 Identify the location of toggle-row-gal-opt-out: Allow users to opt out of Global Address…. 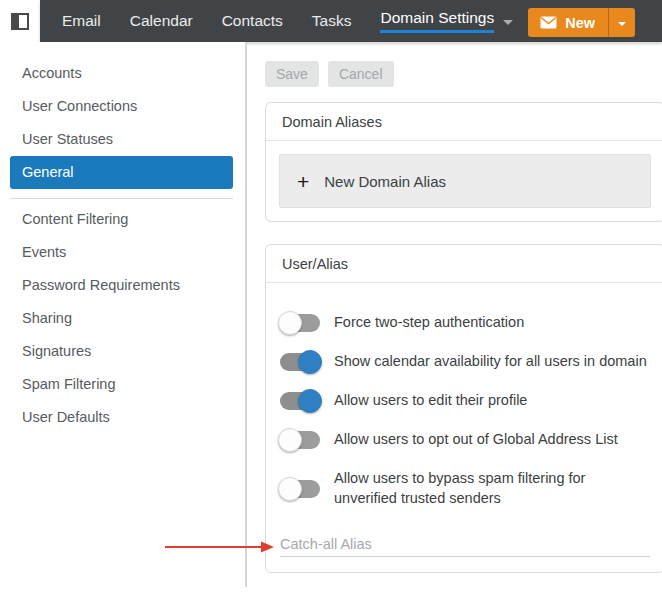
(465, 440).